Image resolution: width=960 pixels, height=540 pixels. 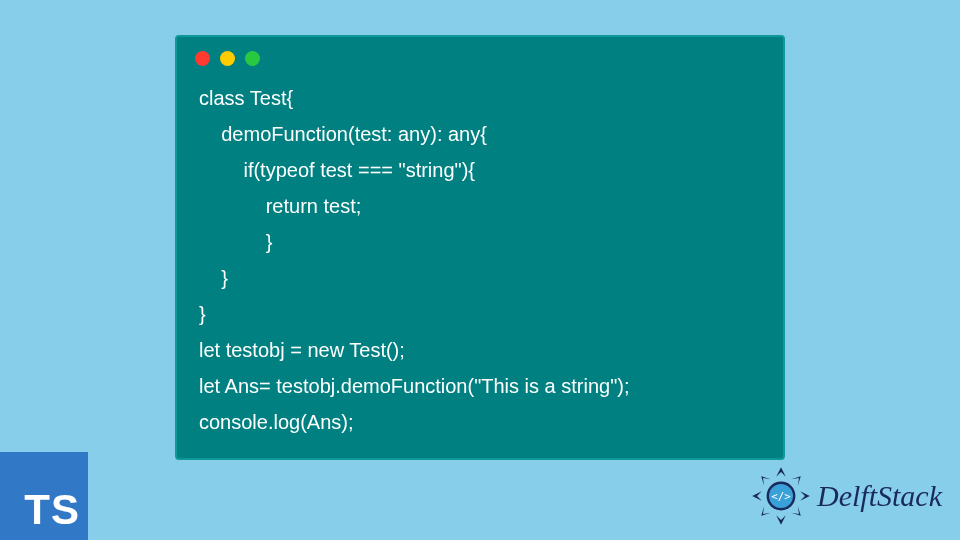 I want to click on close-dot-icon, so click(x=202, y=58).